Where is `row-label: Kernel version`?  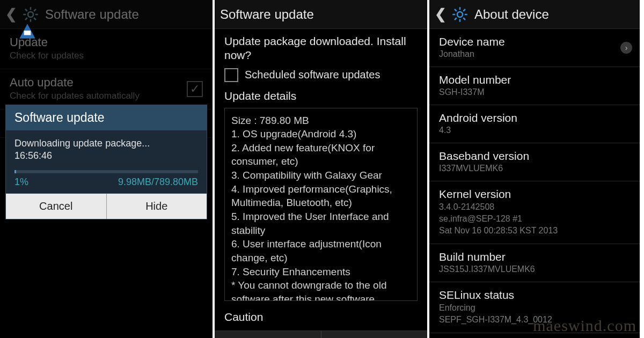 row-label: Kernel version is located at coordinates (535, 194).